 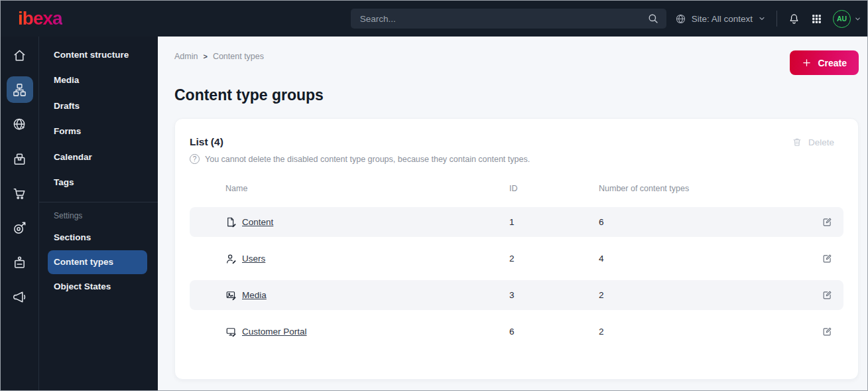 I want to click on image-icon, so click(x=231, y=295).